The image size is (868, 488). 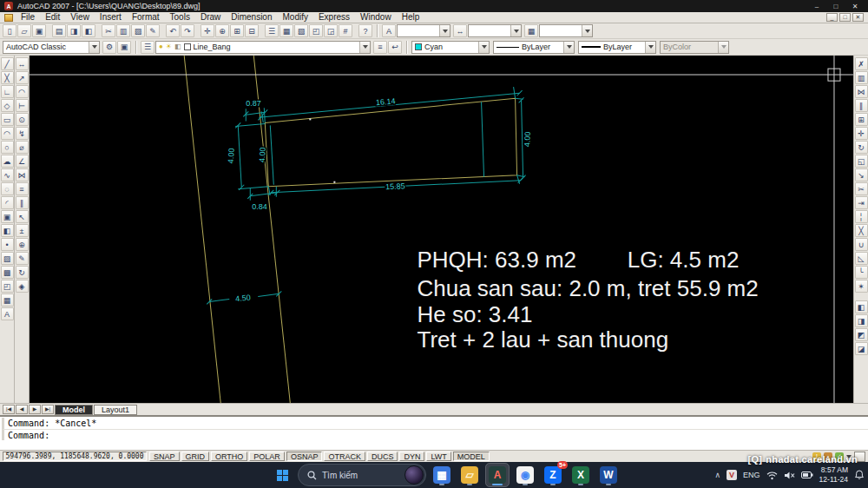 What do you see at coordinates (389, 31) in the screenshot?
I see `text-style-icon: A` at bounding box center [389, 31].